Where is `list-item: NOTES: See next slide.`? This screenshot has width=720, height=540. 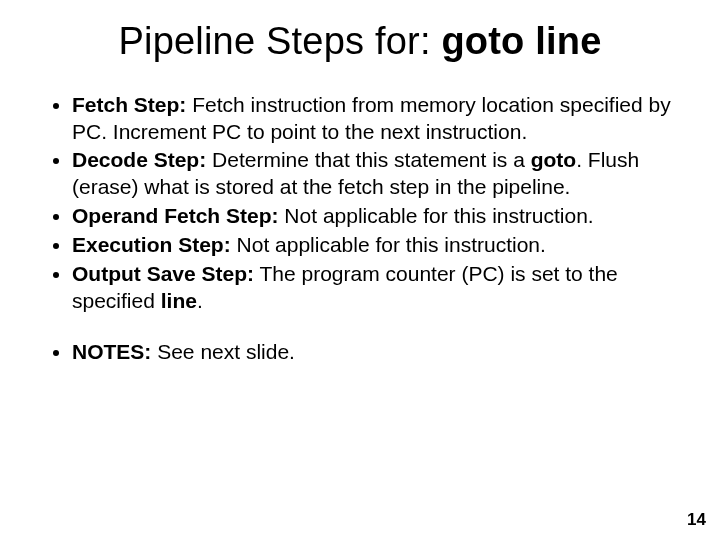
list-item: NOTES: See next slide. is located at coordinates (376, 352).